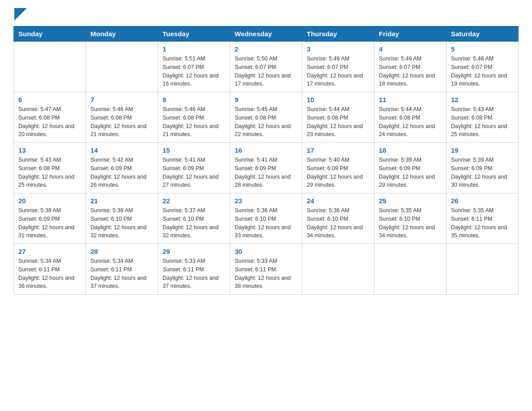  What do you see at coordinates (339, 34) in the screenshot?
I see `day-header-thursday: Thursday` at bounding box center [339, 34].